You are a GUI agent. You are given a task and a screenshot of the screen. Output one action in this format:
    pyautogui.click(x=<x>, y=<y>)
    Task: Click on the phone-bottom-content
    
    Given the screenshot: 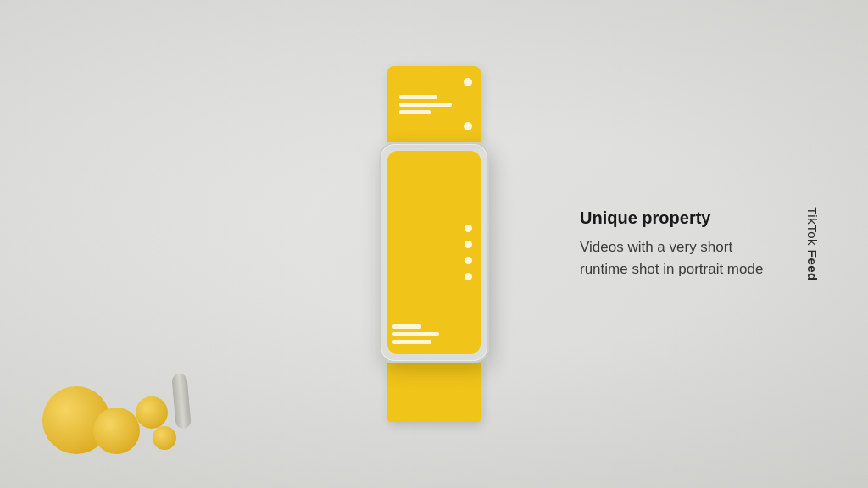 What is the action you would take?
    pyautogui.click(x=428, y=334)
    